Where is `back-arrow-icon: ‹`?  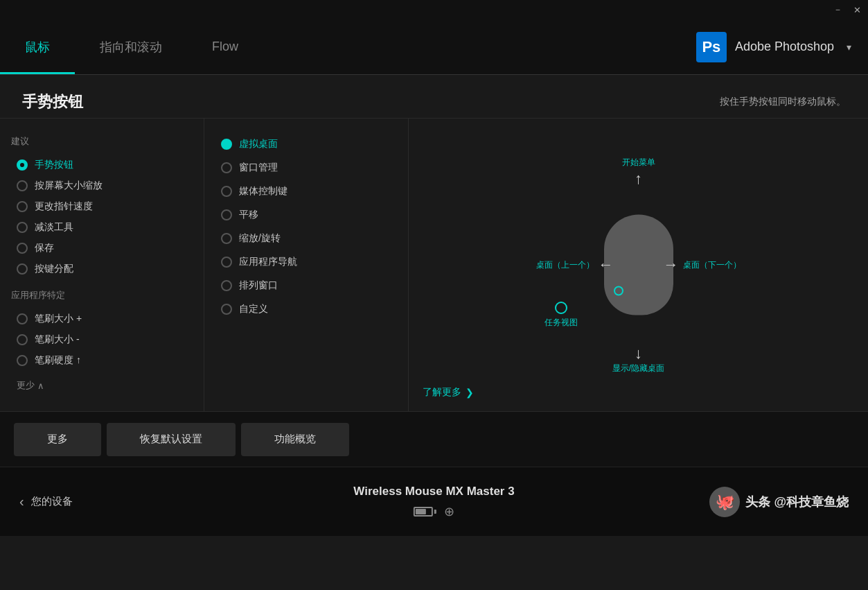
back-arrow-icon: ‹ is located at coordinates (22, 502).